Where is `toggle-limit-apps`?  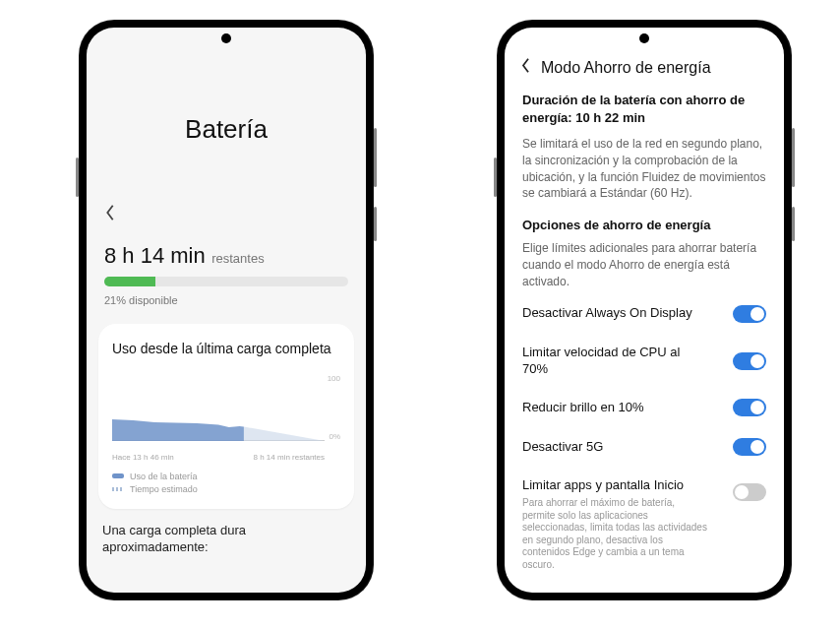 toggle-limit-apps is located at coordinates (750, 492).